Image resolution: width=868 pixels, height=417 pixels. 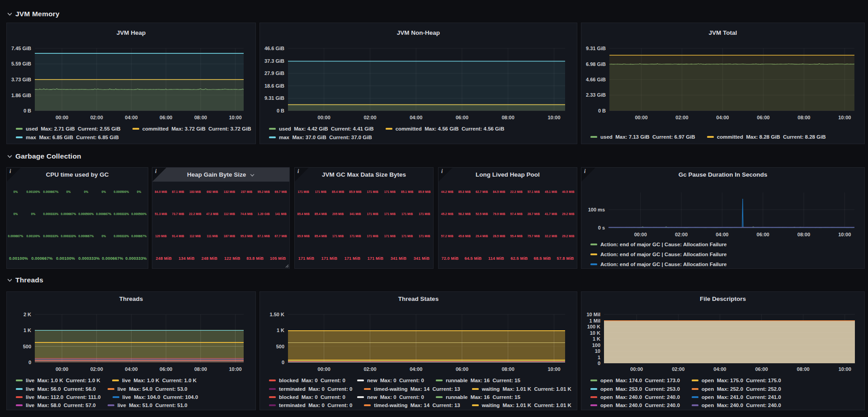 I want to click on legend-series-name: blocked, so click(x=288, y=397).